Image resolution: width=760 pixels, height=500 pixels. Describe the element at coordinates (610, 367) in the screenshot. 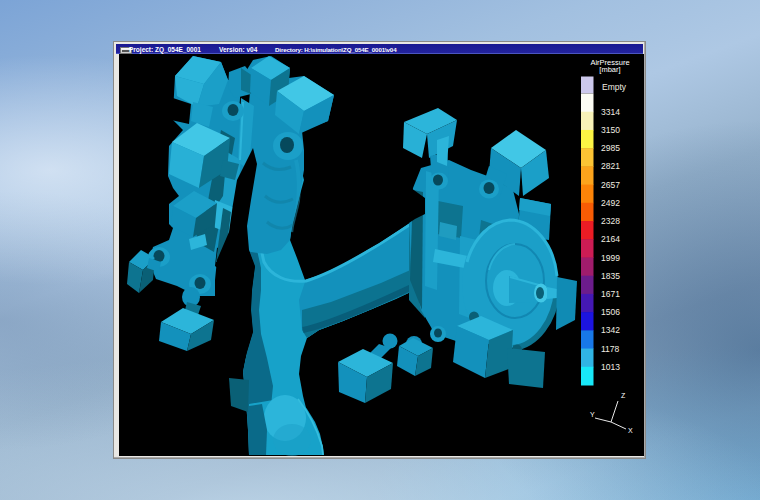

I see `svg-text: 1013` at that location.